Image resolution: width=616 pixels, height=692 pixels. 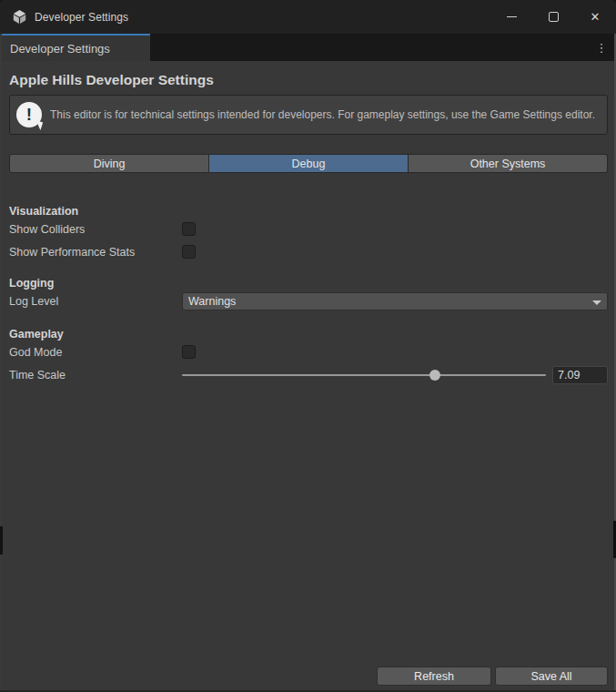 What do you see at coordinates (601, 47) in the screenshot?
I see `tab-menu-button: ⋮` at bounding box center [601, 47].